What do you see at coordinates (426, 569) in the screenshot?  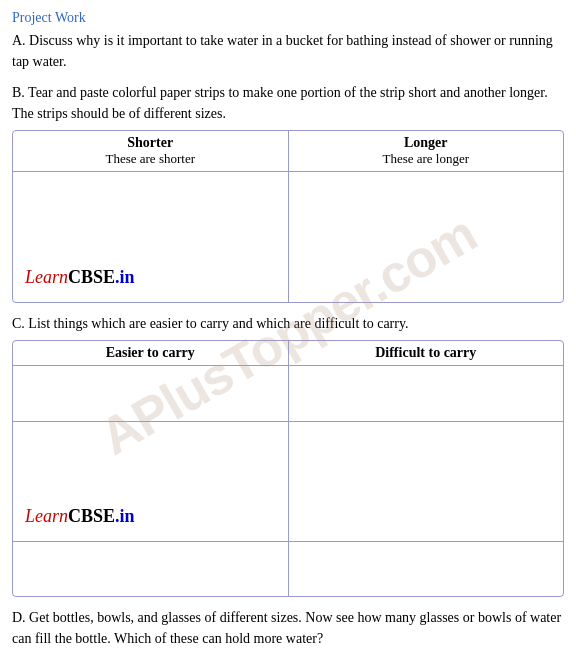 I see `table-c-row3-col2` at bounding box center [426, 569].